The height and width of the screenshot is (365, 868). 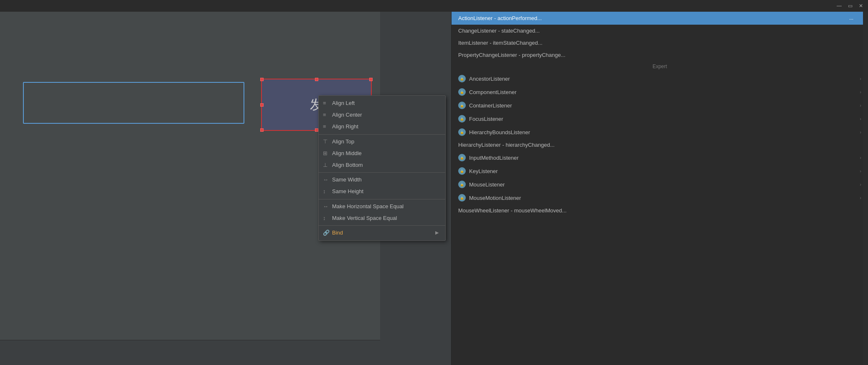 What do you see at coordinates (382, 191) in the screenshot?
I see `menu-item-same-height: ↕Same Height` at bounding box center [382, 191].